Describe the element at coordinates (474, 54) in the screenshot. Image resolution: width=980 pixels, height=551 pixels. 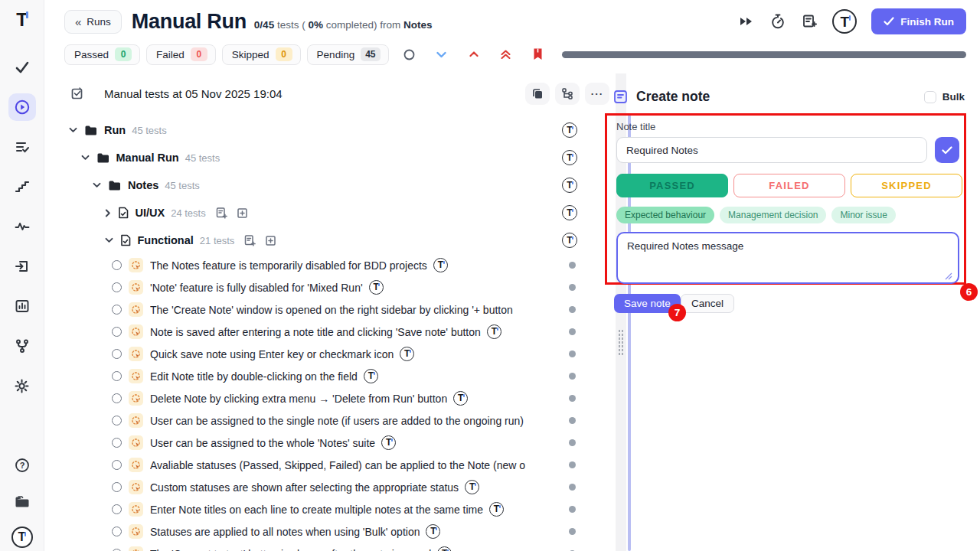
I see `collapse-up-icon` at that location.